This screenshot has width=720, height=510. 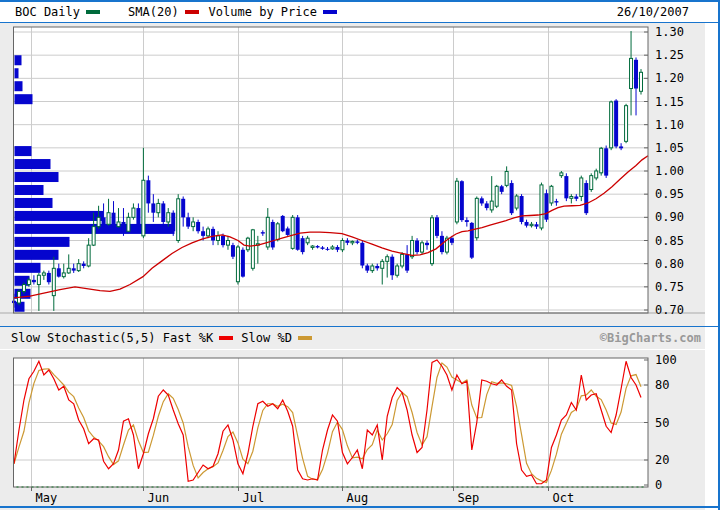 What do you see at coordinates (154, 12) in the screenshot?
I see `sma-label: SMA(20)` at bounding box center [154, 12].